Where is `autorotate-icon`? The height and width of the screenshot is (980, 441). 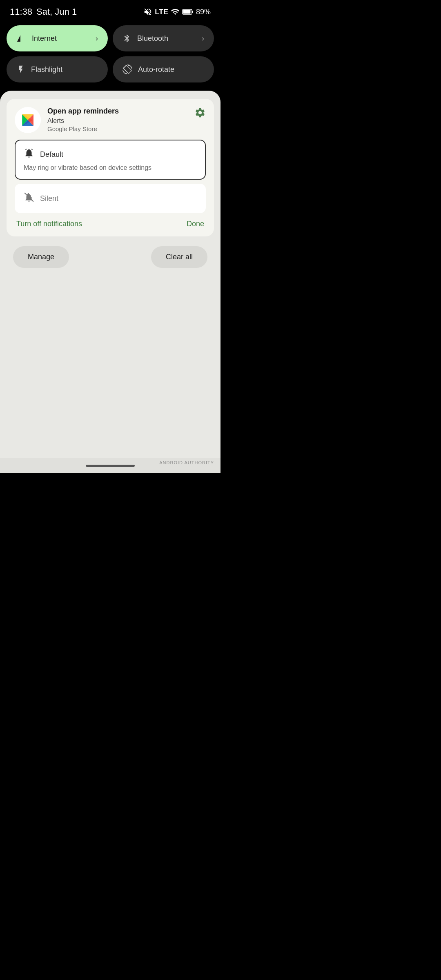 autorotate-icon is located at coordinates (127, 69).